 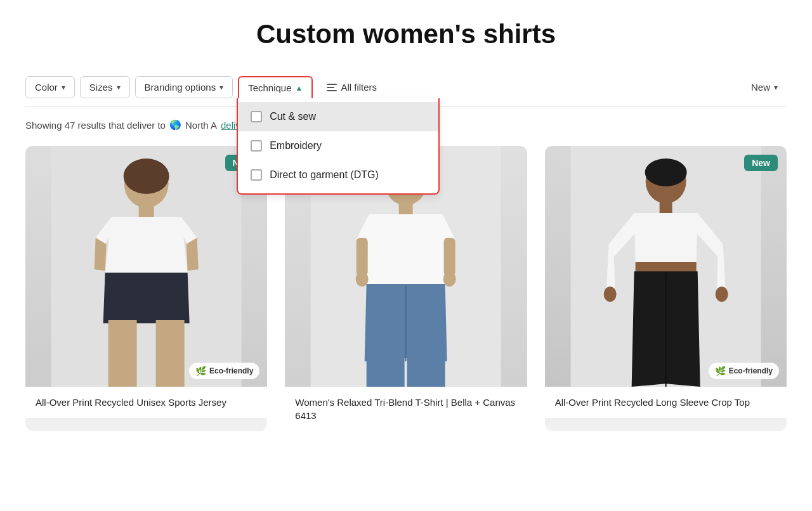 I want to click on product-image-1: New, so click(x=146, y=266).